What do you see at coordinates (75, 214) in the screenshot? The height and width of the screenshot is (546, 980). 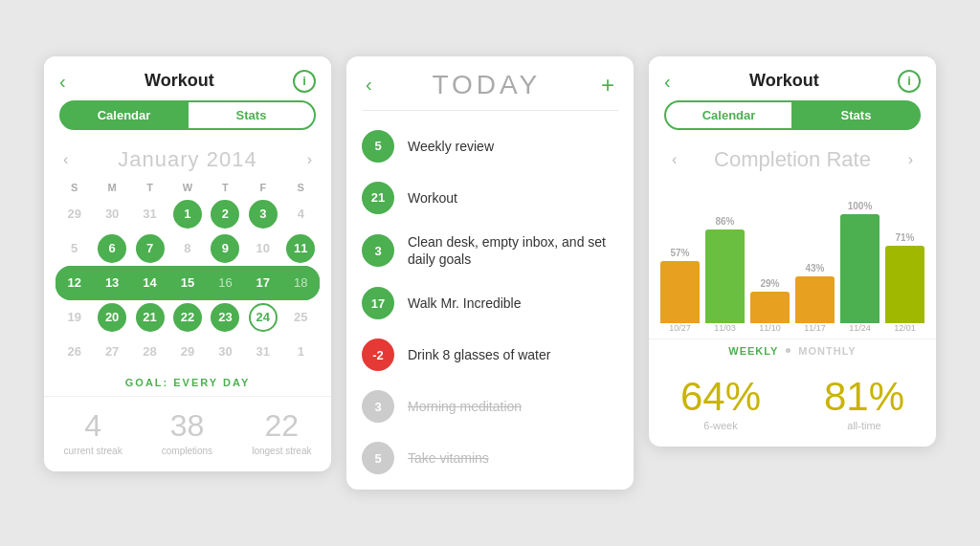 I see `cal-day-29: 29` at bounding box center [75, 214].